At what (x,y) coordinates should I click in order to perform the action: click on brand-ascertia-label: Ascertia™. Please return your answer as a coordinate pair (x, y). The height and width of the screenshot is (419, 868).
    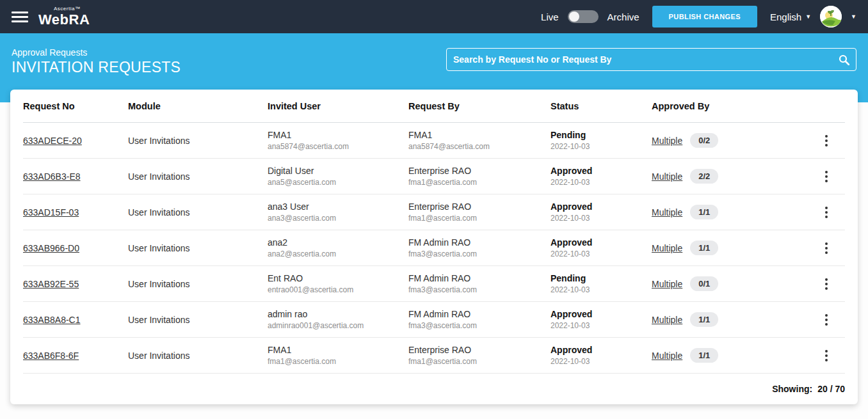
    Looking at the image, I should click on (72, 9).